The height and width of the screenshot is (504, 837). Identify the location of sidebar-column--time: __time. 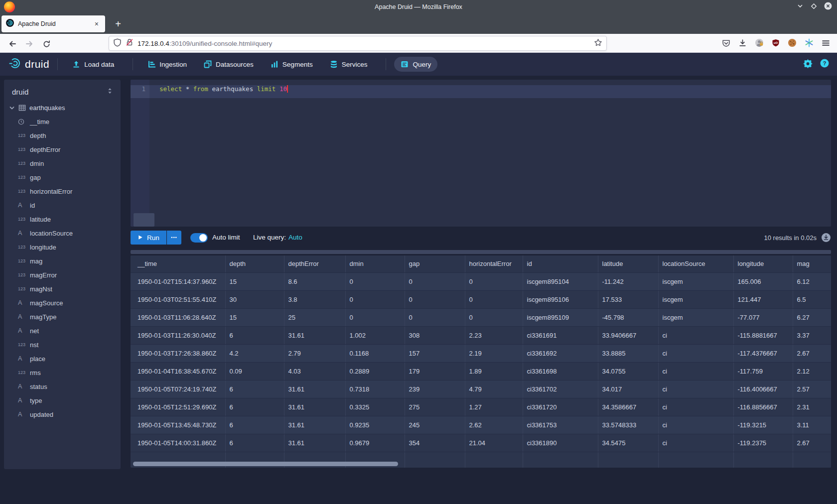
(62, 122).